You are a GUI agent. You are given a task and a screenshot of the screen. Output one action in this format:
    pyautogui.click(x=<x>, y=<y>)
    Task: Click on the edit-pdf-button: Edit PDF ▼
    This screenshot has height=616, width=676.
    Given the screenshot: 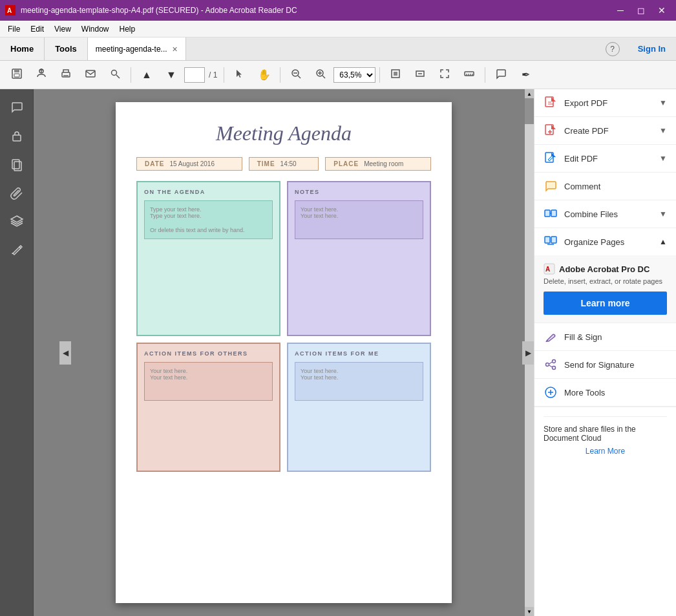 What is the action you would take?
    pyautogui.click(x=605, y=158)
    